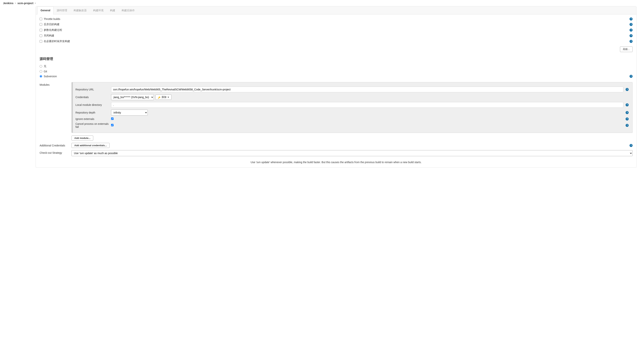  I want to click on modules-label: Modules, so click(56, 84).